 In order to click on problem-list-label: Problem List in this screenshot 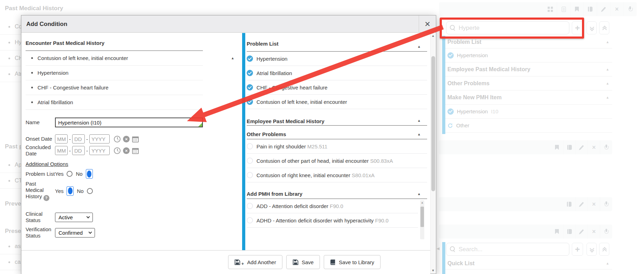, I will do `click(40, 174)`.